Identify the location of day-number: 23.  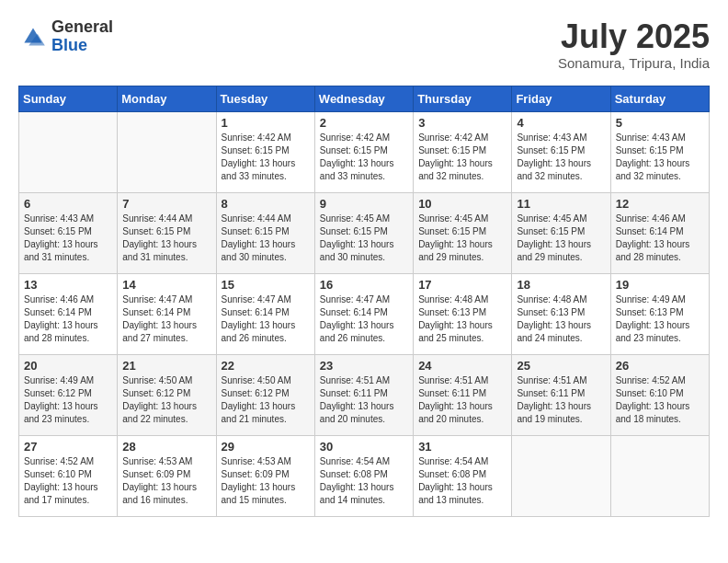
(364, 366).